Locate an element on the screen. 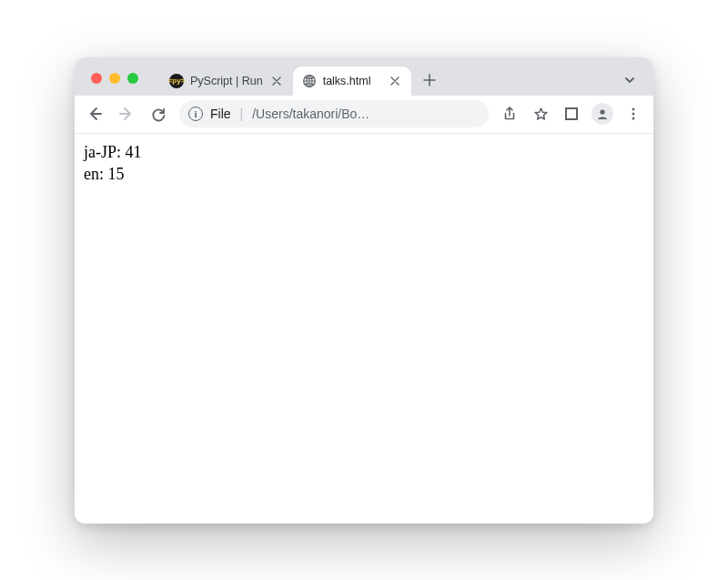 The height and width of the screenshot is (580, 728). toolbar-right is located at coordinates (571, 114).